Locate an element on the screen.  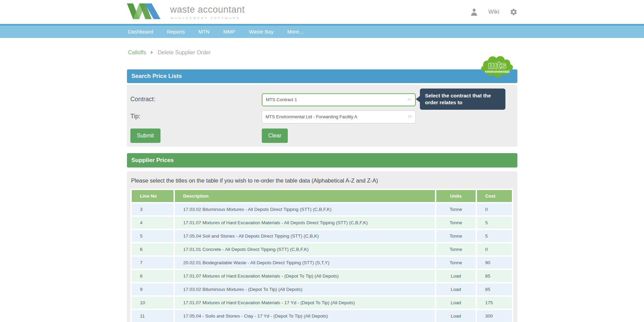
cell-line-no: 6 is located at coordinates (153, 250).